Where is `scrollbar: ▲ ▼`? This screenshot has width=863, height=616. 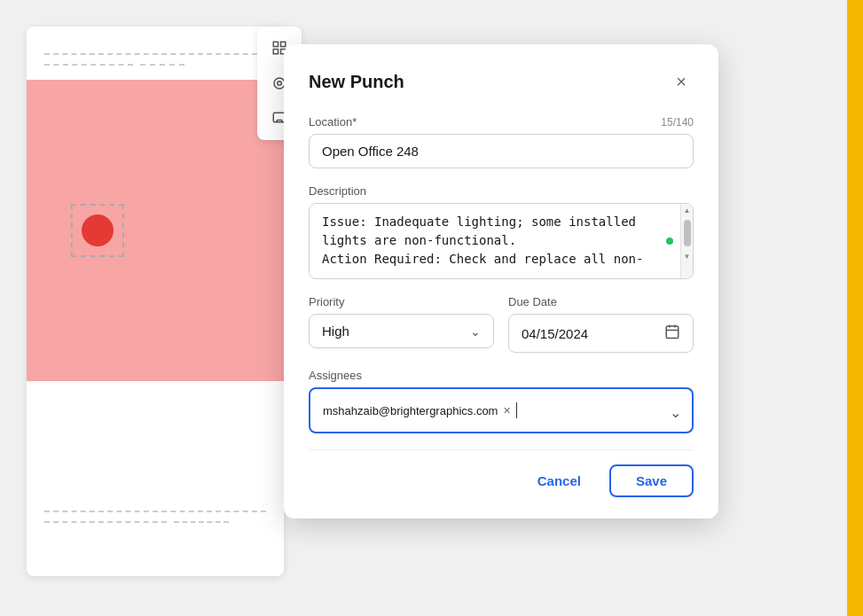
scrollbar: ▲ ▼ is located at coordinates (686, 241).